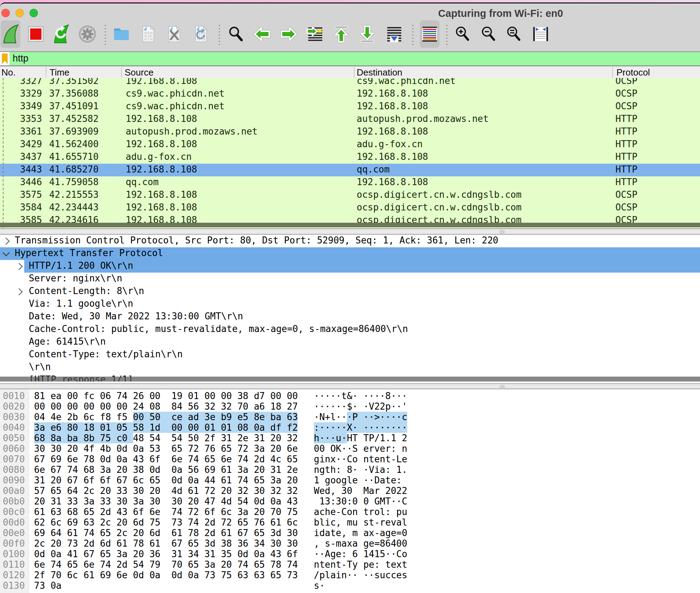 The height and width of the screenshot is (593, 700). Describe the element at coordinates (502, 232) in the screenshot. I see `splitter-handle-icon` at that location.